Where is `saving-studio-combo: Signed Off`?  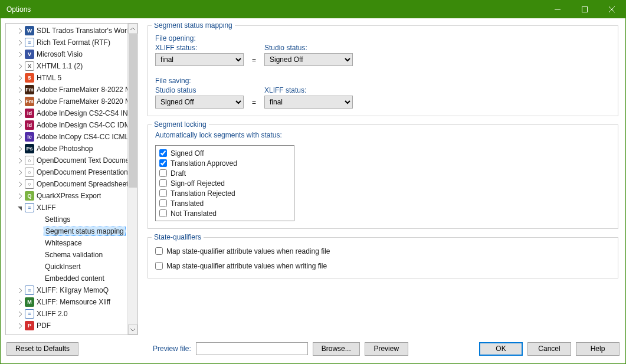
saving-studio-combo: Signed Off is located at coordinates (199, 102).